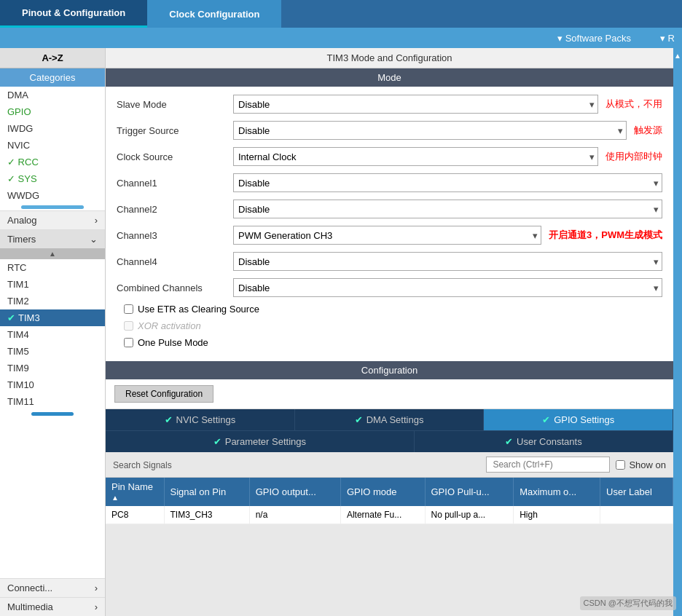 This screenshot has width=682, height=616. Describe the element at coordinates (52, 77) in the screenshot. I see `categories-label: Categories` at that location.